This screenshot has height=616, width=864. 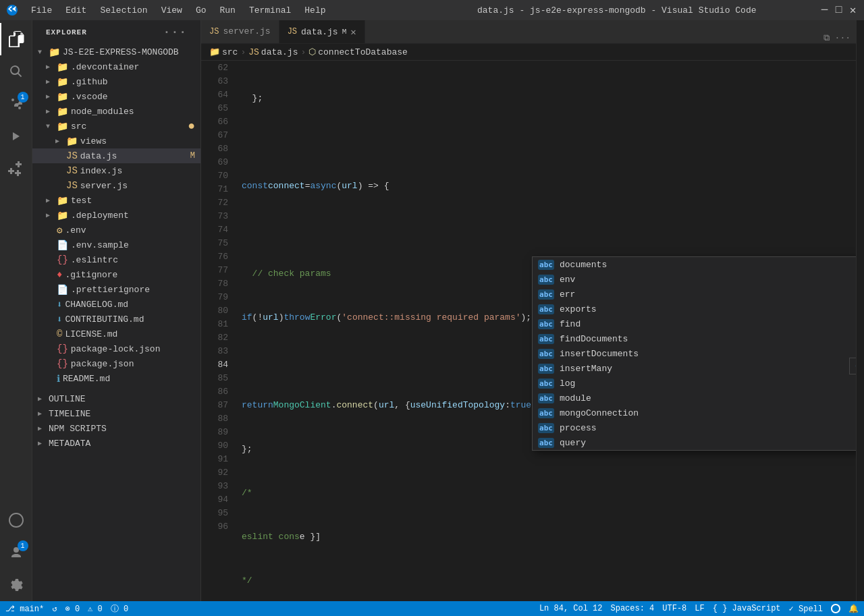 I want to click on menu-edit: Edit, so click(x=76, y=11).